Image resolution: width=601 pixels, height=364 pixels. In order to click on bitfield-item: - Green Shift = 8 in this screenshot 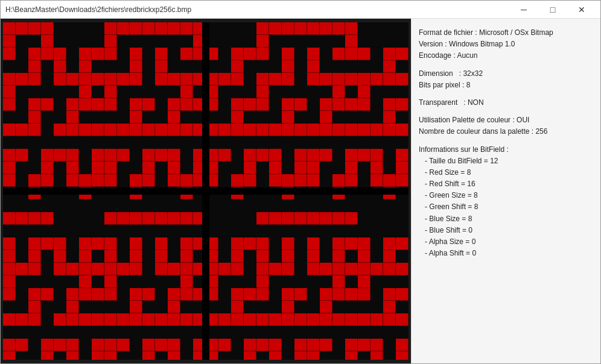, I will do `click(506, 207)`.